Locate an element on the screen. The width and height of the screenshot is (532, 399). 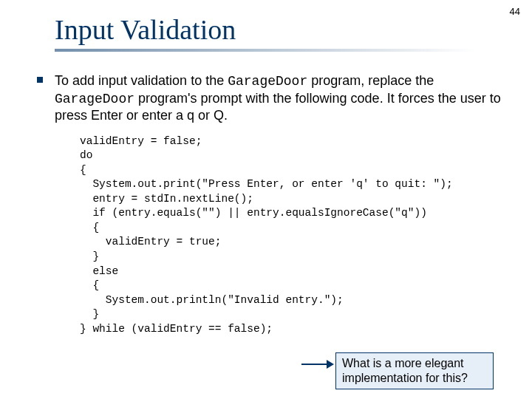
code-line: validEntry = false; is located at coordinates (140, 141).